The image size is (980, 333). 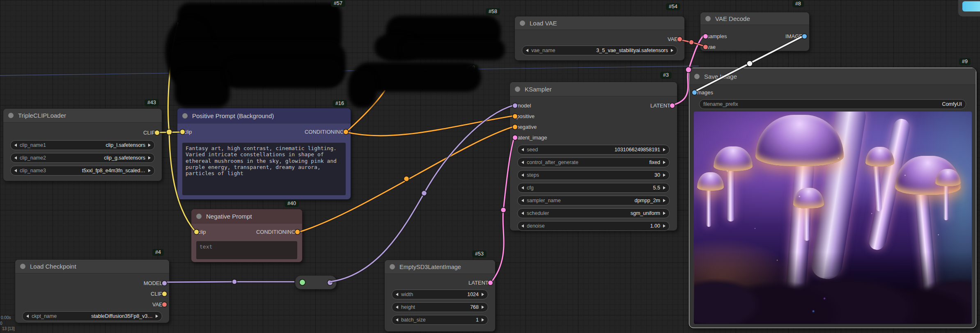 I want to click on node-header: Save Image, so click(x=833, y=76).